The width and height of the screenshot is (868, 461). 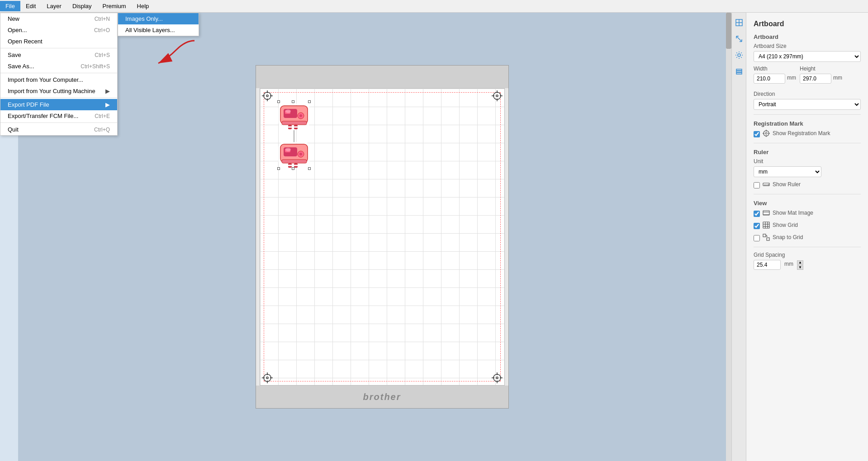 What do you see at coordinates (279, 169) in the screenshot?
I see `selection-handle-bottom-left` at bounding box center [279, 169].